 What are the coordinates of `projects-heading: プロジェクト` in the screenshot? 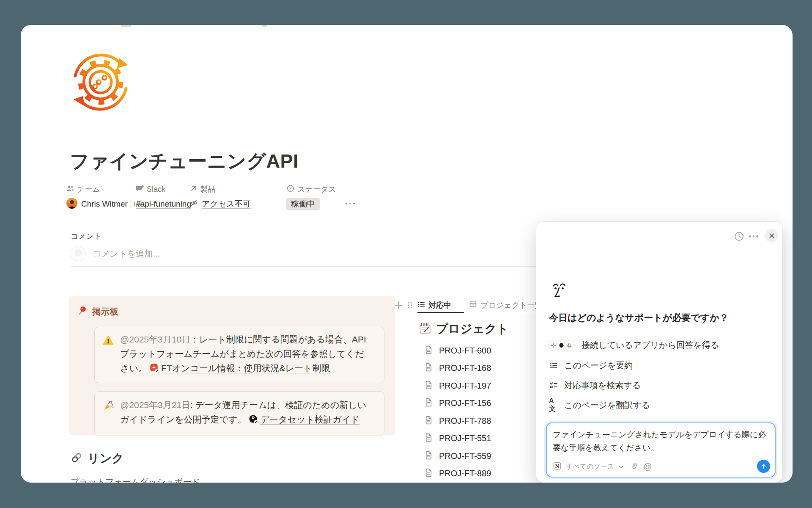 It's located at (464, 329).